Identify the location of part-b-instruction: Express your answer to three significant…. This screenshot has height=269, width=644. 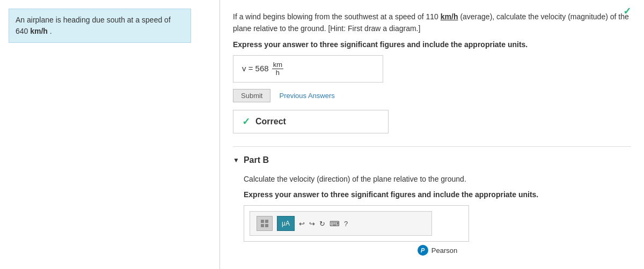
(437, 195).